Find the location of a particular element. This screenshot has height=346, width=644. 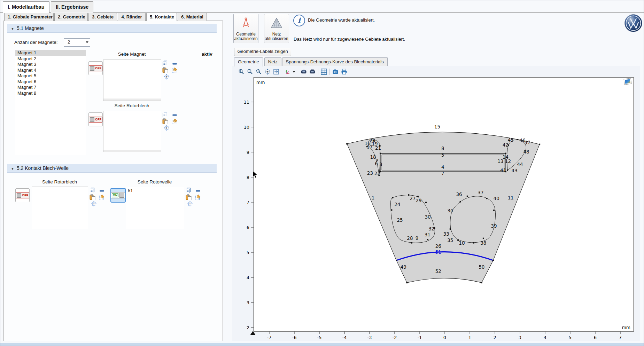

seite-rotorblech-selection-box is located at coordinates (132, 132).